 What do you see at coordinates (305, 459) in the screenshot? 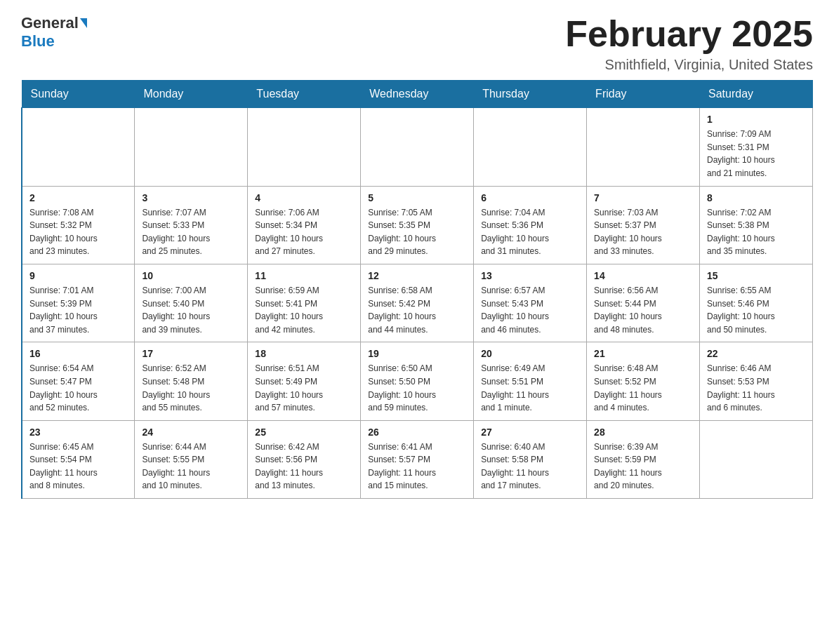
I see `calendar-cell: 25Sunrise: 6:42 AM Sunset: 5:56 PM Dayli…` at bounding box center [305, 459].